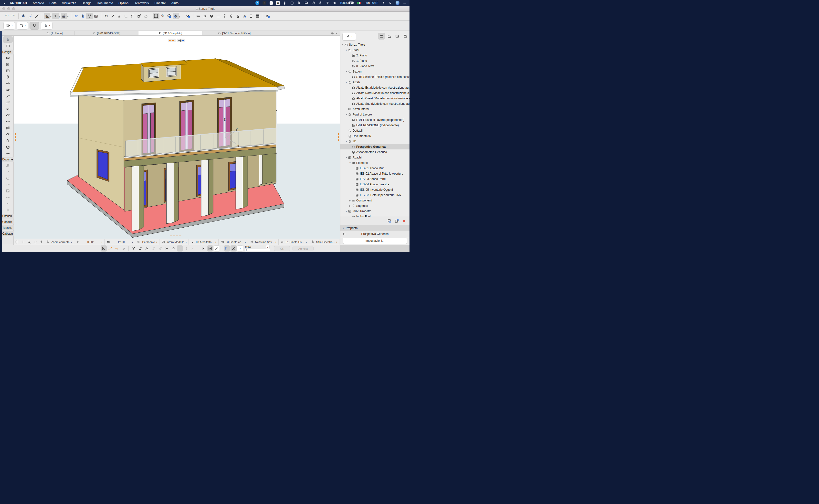 The image size is (819, 504). Describe the element at coordinates (397, 221) in the screenshot. I see `new-viewpoint-button` at that location.